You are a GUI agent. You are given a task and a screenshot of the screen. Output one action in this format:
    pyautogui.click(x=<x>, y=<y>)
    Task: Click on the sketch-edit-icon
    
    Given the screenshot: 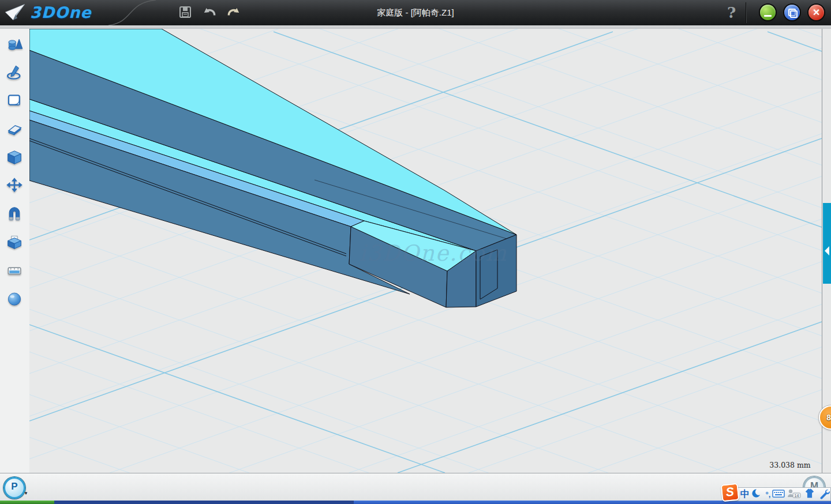 What is the action you would take?
    pyautogui.click(x=14, y=100)
    